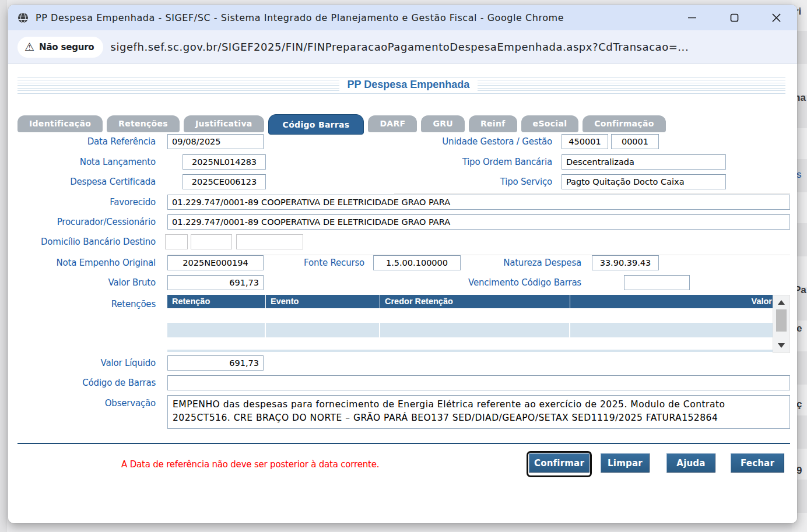 Image resolution: width=807 pixels, height=532 pixels. I want to click on page-favicon-globe-icon, so click(23, 17).